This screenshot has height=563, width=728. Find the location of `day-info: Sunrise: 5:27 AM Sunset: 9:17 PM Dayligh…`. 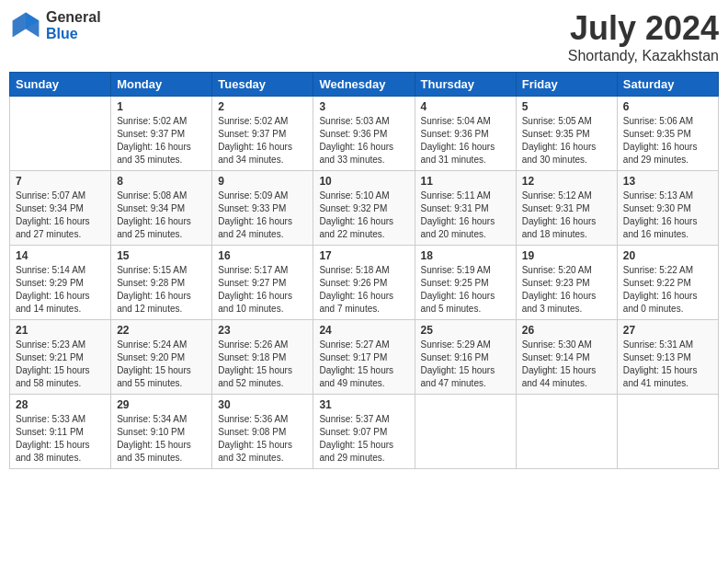

day-info: Sunrise: 5:27 AM Sunset: 9:17 PM Dayligh… is located at coordinates (364, 364).